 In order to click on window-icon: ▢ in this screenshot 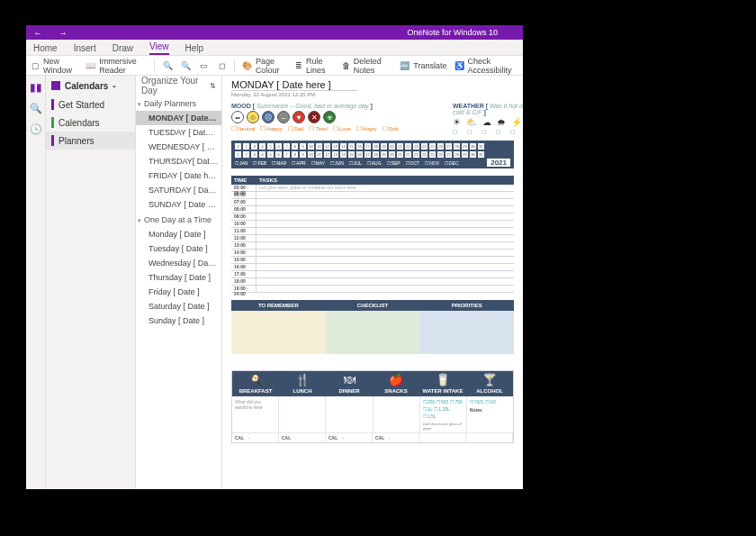, I will do `click(36, 66)`.